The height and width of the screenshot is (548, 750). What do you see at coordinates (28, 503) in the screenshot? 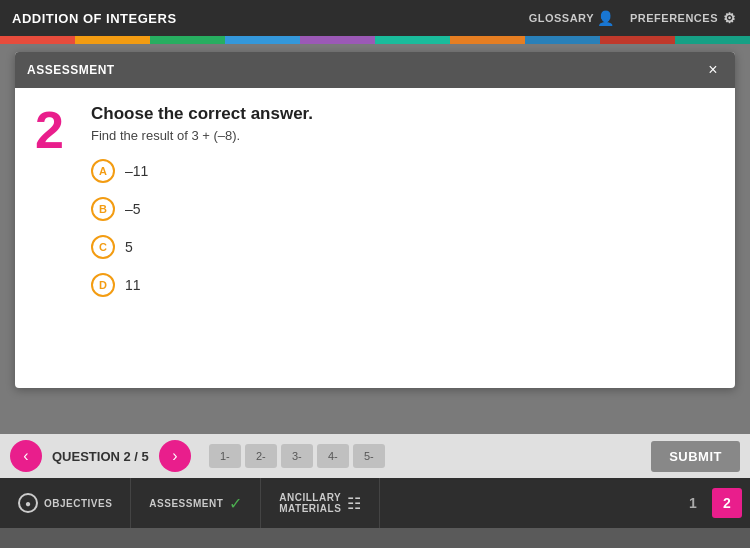
I see `objectives-icon: ●` at bounding box center [28, 503].